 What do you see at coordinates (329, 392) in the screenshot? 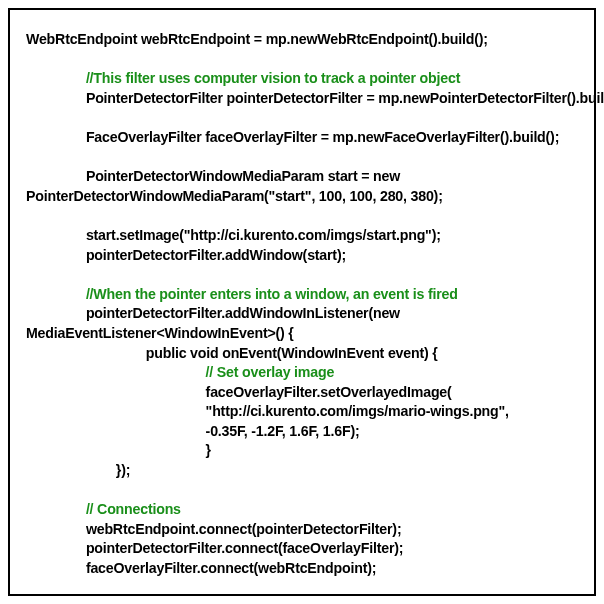
I see `code-line-18: faceOverlayFilter.setOverlayedImage(` at bounding box center [329, 392].